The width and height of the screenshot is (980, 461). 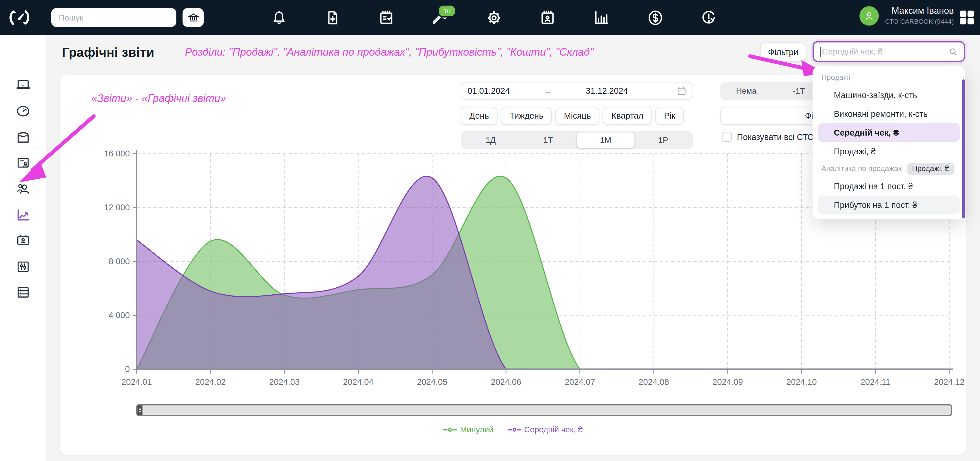 I want to click on svg-text: 0, so click(x=127, y=369).